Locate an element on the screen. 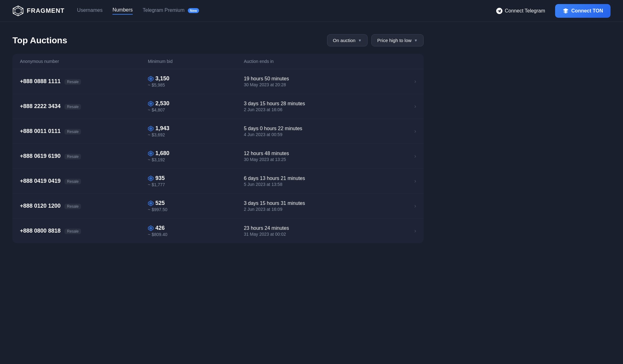  auction-time: 6 days 13 hours 21 minutes is located at coordinates (324, 178).